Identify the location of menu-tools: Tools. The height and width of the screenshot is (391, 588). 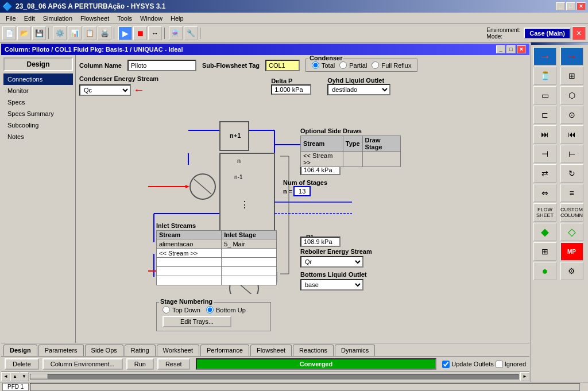
(125, 18).